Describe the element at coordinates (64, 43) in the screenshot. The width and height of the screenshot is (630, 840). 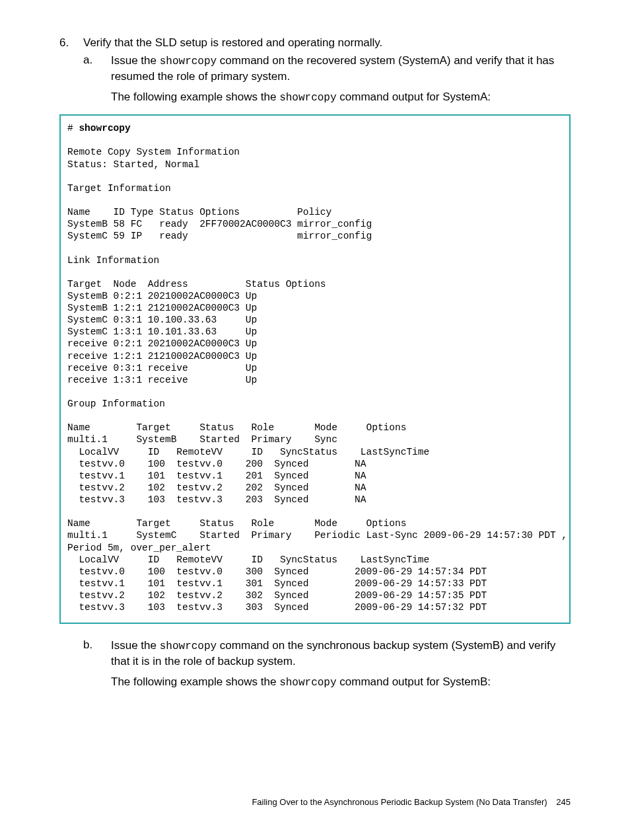
I see `step-6-marker: 6.` at that location.